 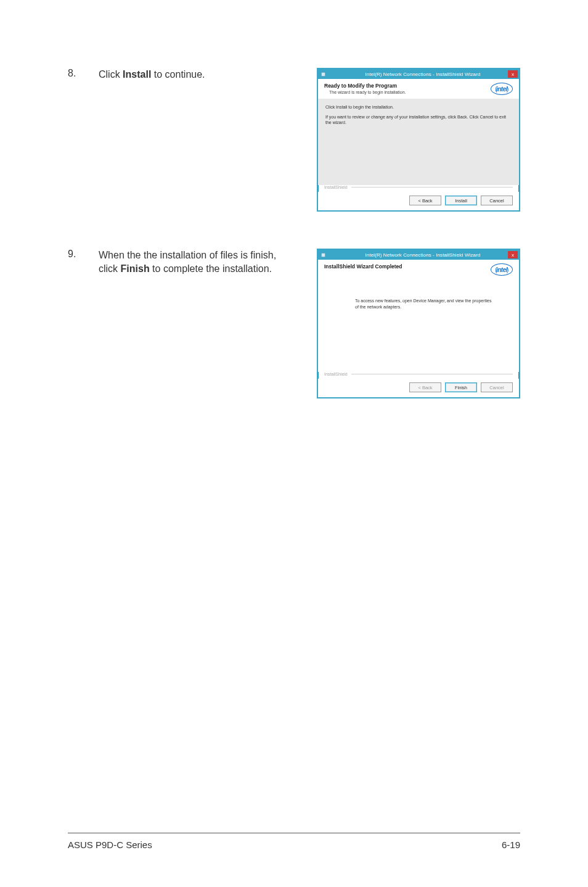 I want to click on install-button: Install, so click(x=461, y=200).